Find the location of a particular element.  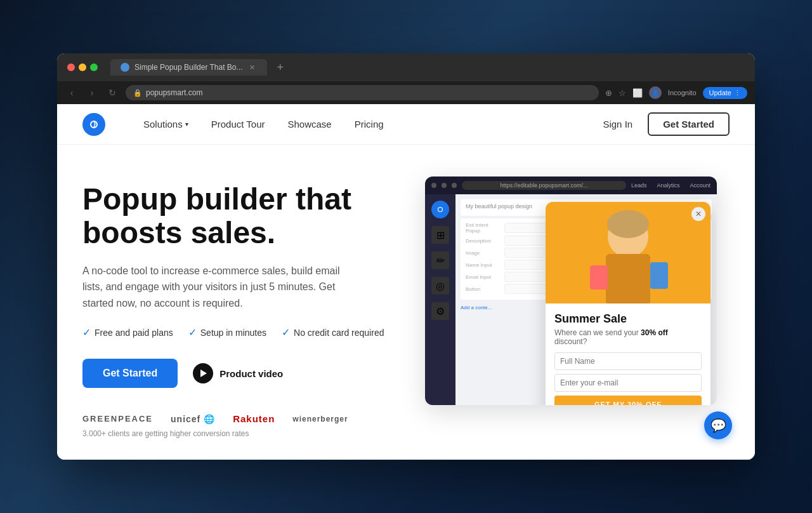

chat-bubble-button: 💬 is located at coordinates (718, 425).